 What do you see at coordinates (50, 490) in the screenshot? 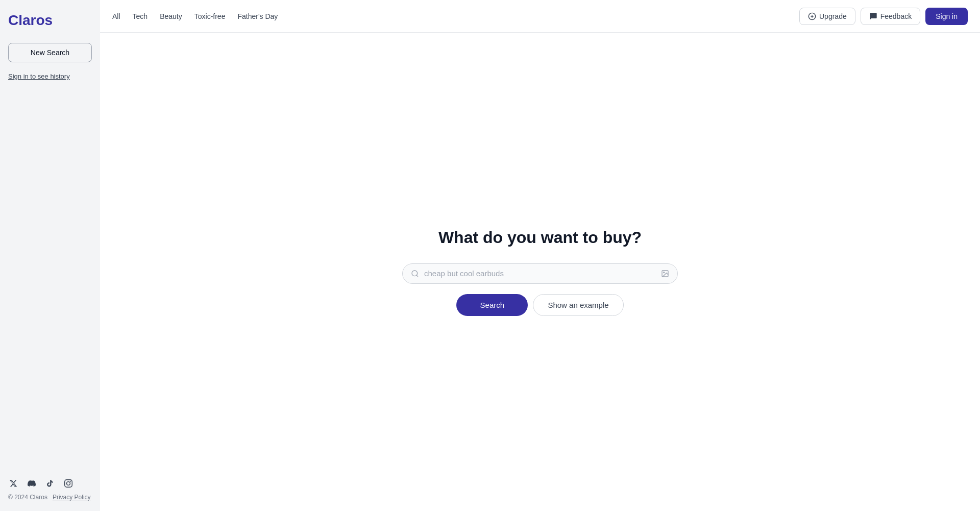
I see `sidebar-footer: © 2024 Claros Privacy Policy` at bounding box center [50, 490].